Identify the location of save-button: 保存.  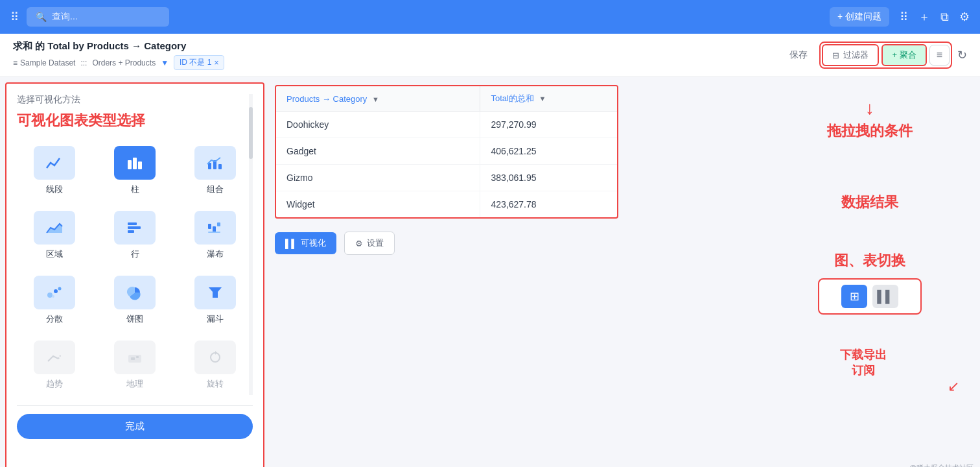
(799, 55).